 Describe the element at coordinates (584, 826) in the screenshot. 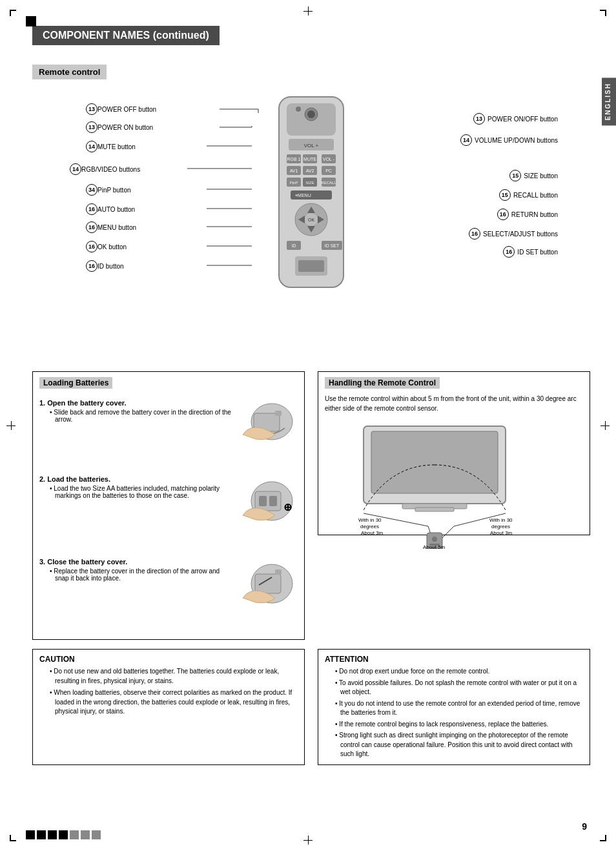

I see `page-number: 9` at that location.